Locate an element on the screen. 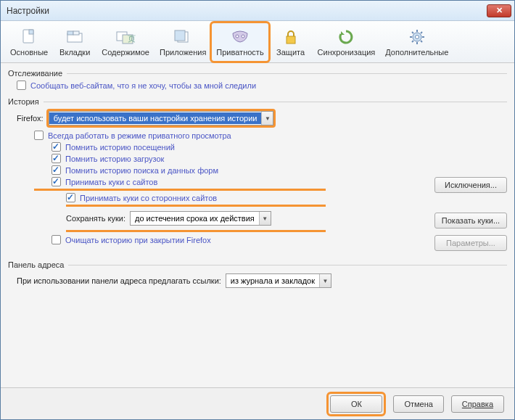  accept-third-row: Принимать куки со сторонних сайтов is located at coordinates (287, 197).